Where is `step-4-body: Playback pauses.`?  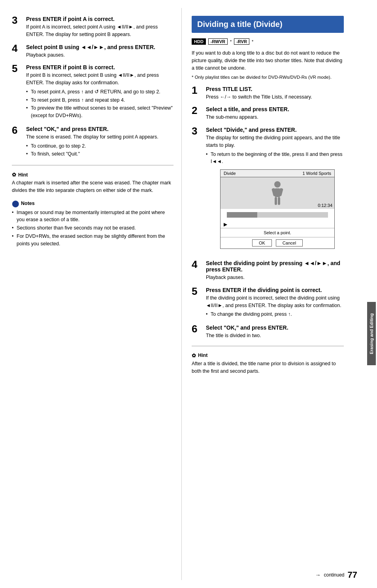 step-4-body: Playback pauses. is located at coordinates (100, 55).